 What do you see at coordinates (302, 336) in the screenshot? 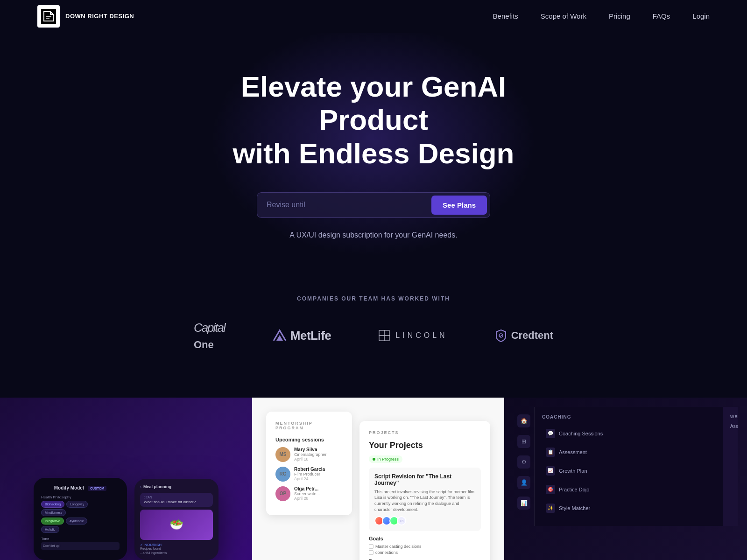
I see `metlife-logo: MetLife` at bounding box center [302, 336].